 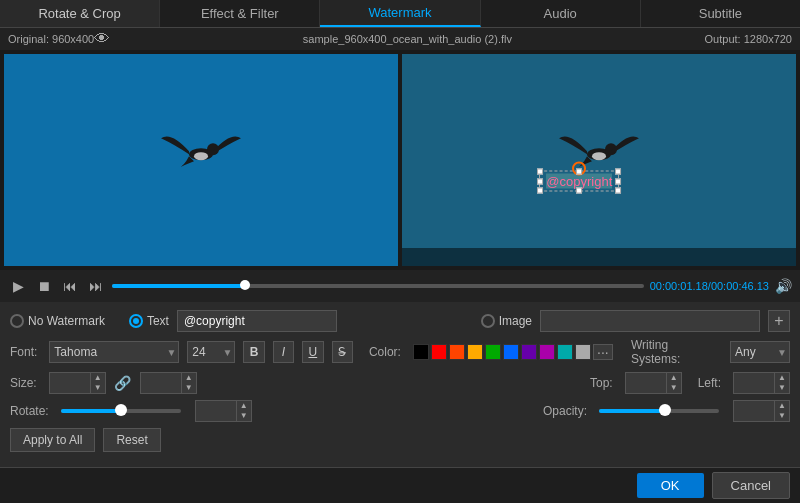 I want to click on player-controls: ▶ ⏹ ⏮ ⏭ 00:00:01.18/00:00:46.13 🔊, so click(x=400, y=286).